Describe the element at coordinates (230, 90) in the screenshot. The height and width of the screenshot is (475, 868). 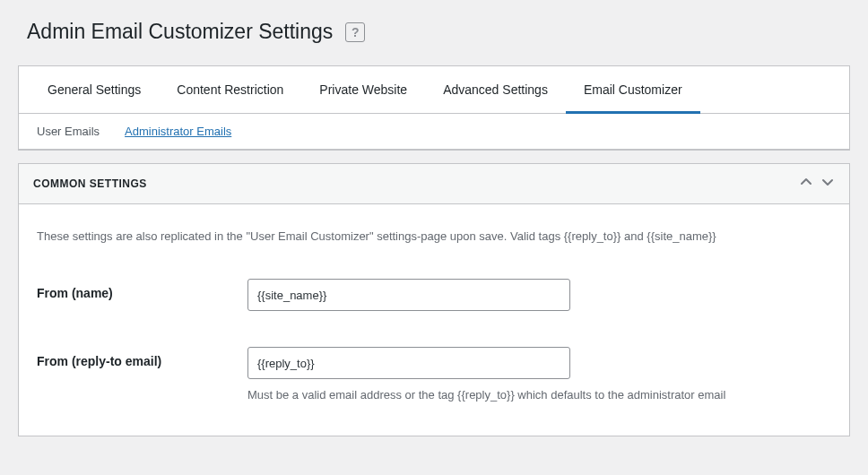
I see `tab-content-restriction: Content Restriction` at that location.